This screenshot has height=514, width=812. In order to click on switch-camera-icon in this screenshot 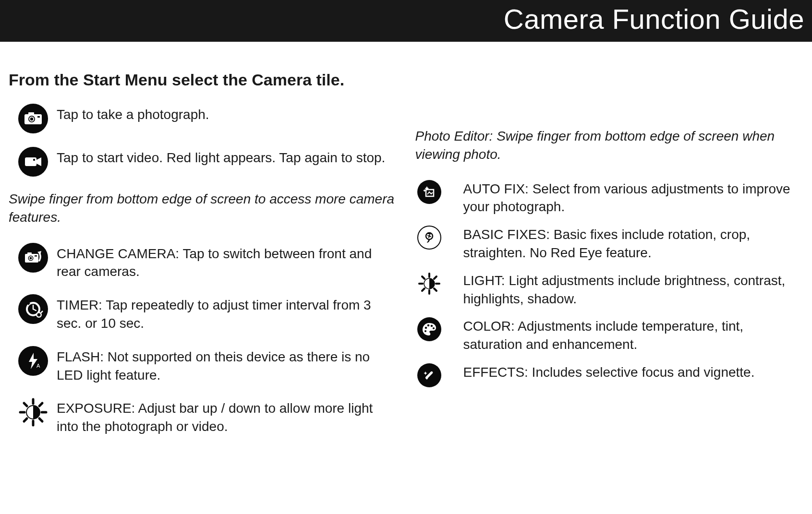, I will do `click(33, 258)`.